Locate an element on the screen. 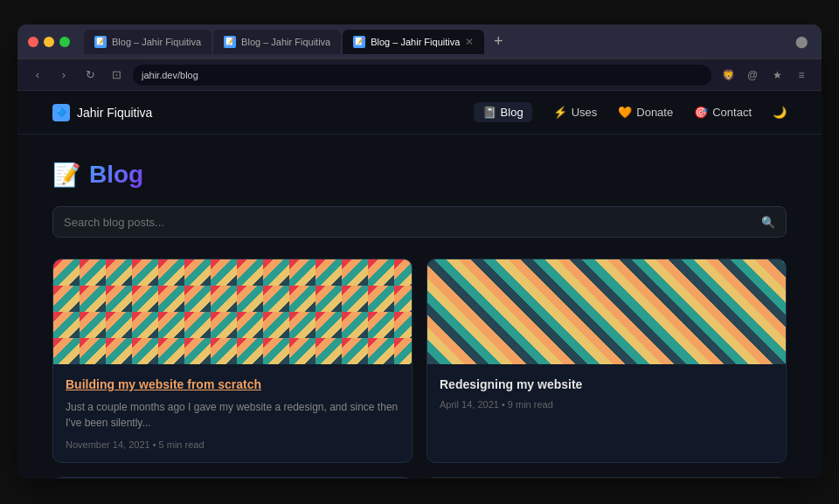 The width and height of the screenshot is (839, 504). tab-1: 📝 Blog – Jahir Fiquitiva is located at coordinates (148, 42).